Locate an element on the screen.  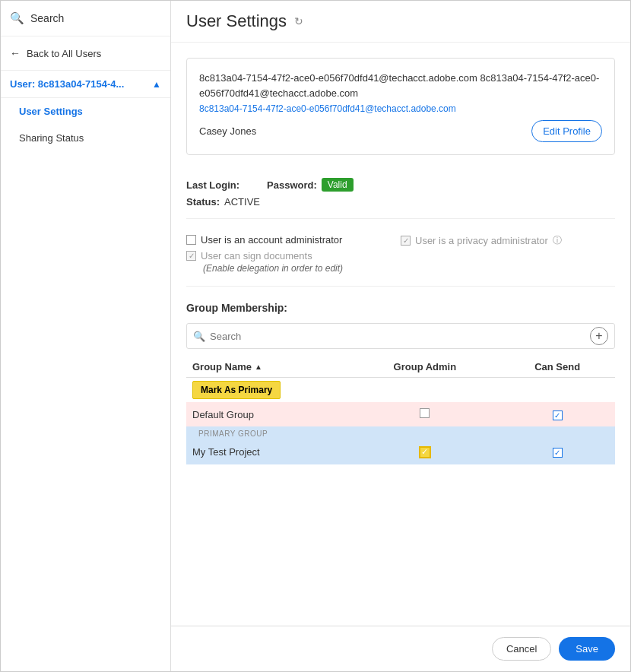
user-name: Casey Jones is located at coordinates (228, 131).